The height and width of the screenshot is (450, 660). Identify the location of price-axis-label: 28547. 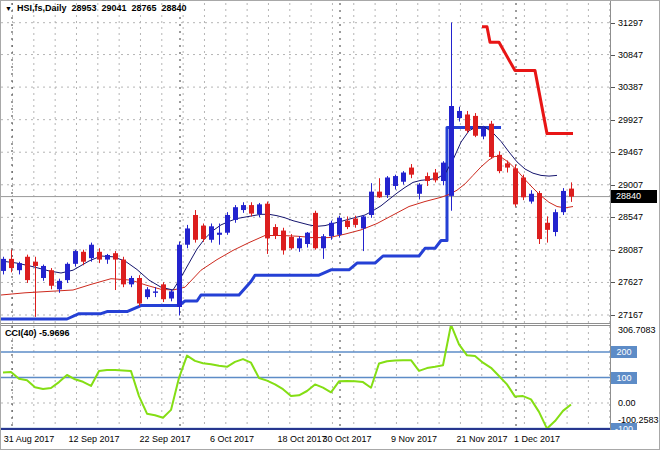
(630, 217).